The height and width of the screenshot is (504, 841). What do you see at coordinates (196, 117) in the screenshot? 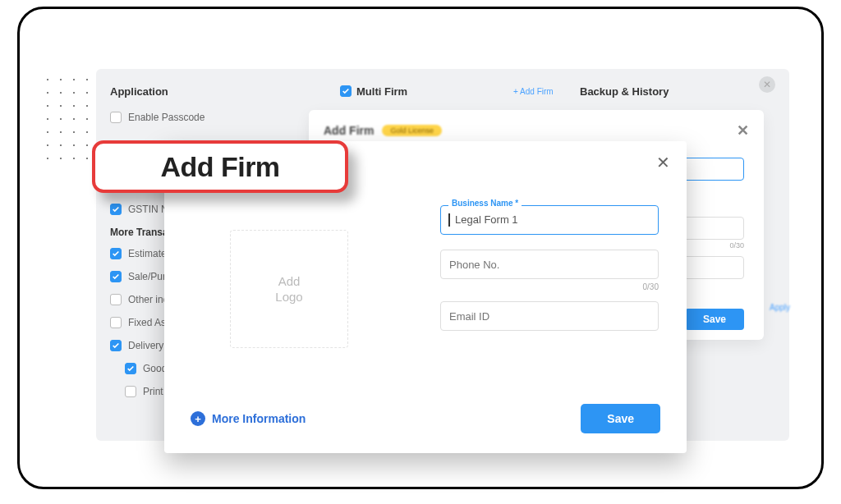
I see `option-enable-passcode: Enable Passcode` at bounding box center [196, 117].